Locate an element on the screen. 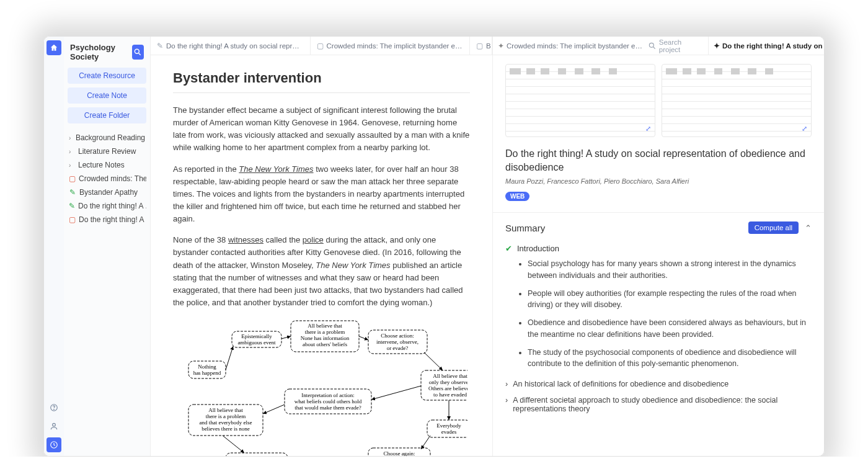 The image size is (868, 474). file-icon: ▢ is located at coordinates (72, 220).